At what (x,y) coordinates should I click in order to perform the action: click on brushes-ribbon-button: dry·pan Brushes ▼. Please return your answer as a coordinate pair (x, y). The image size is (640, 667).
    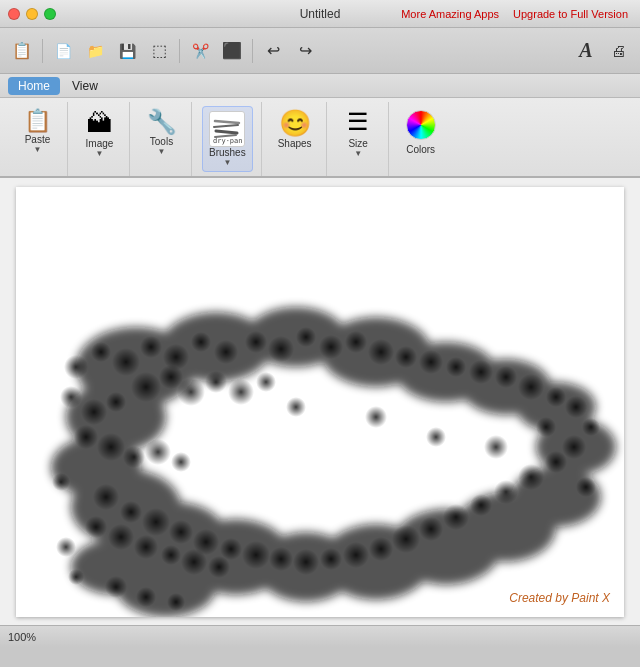
    Looking at the image, I should click on (228, 139).